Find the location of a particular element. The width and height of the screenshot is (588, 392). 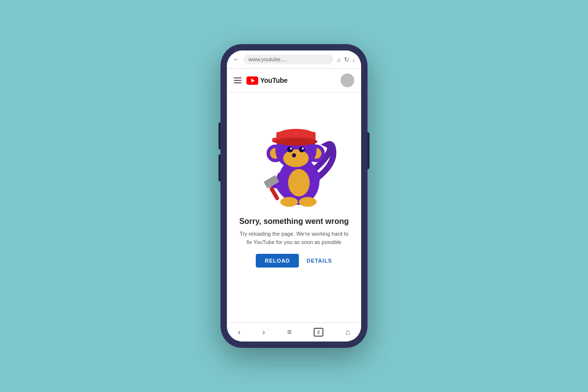

browser-bar: ← www.youtube.... ⌕ ↻ ↓ is located at coordinates (294, 60).